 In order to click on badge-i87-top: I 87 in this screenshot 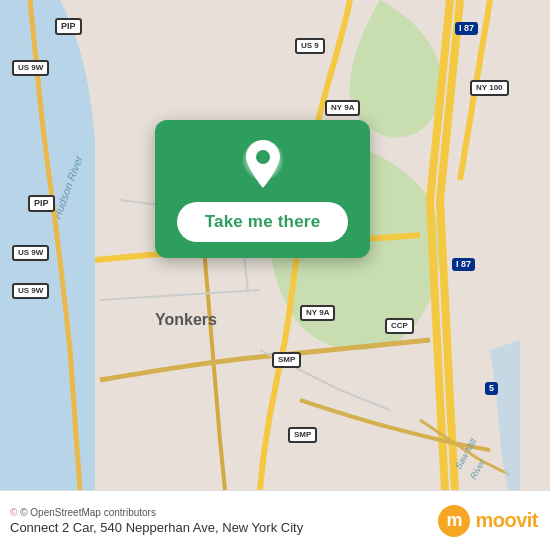, I will do `click(466, 28)`.